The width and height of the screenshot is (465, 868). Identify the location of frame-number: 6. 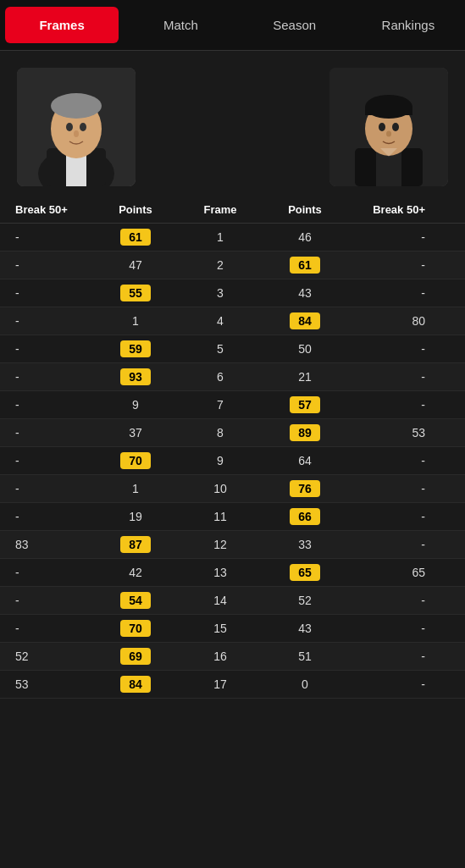
(220, 377).